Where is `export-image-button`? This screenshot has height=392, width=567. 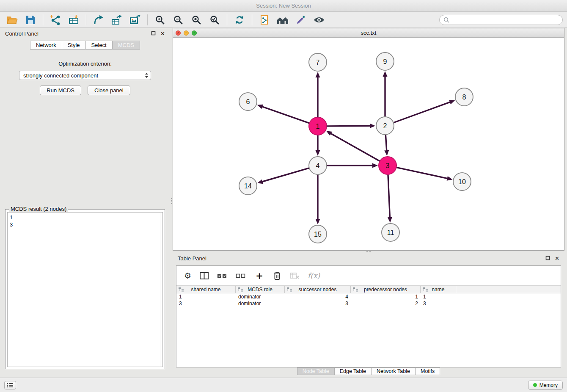 export-image-button is located at coordinates (135, 20).